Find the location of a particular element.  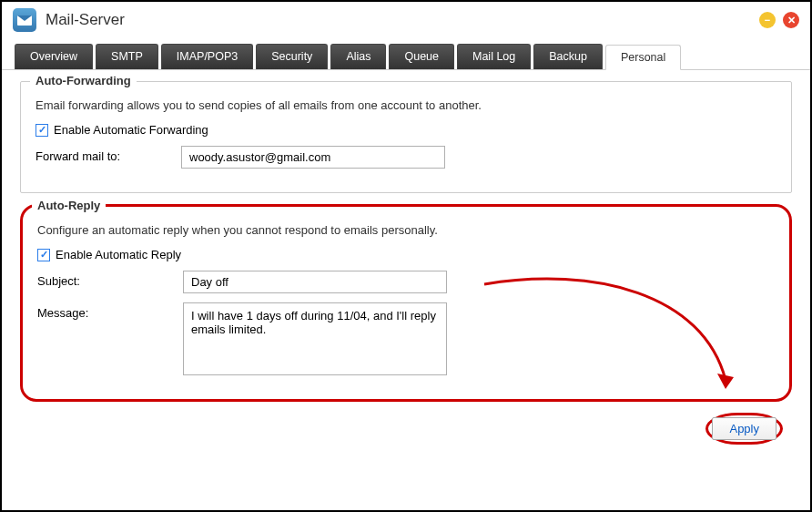

message-label: Message: is located at coordinates (110, 312).